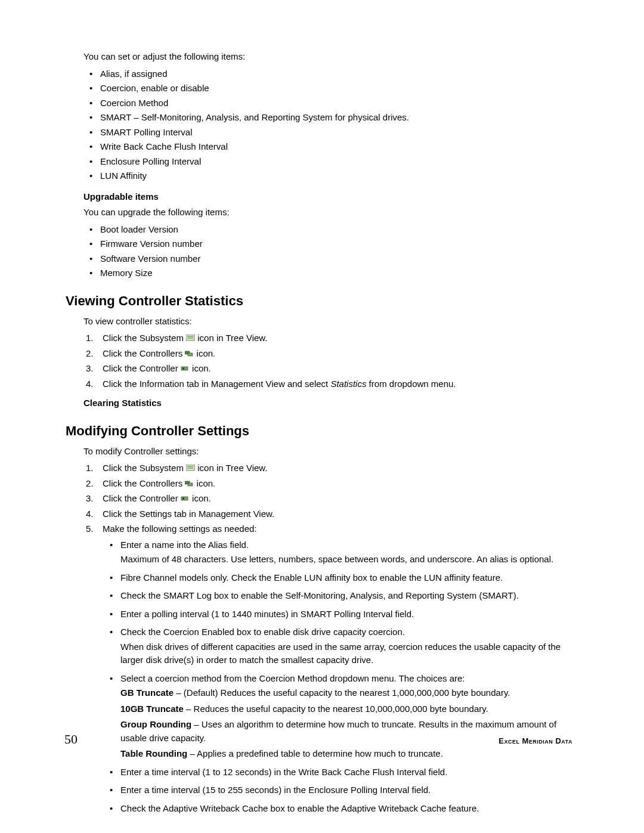  Describe the element at coordinates (331, 57) in the screenshot. I see `adjustable-intro: You can set or adjust the following item…` at that location.